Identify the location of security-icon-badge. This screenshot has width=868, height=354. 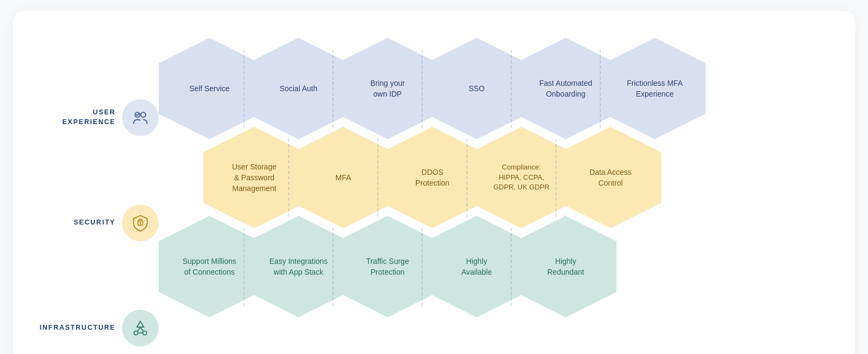
(140, 223).